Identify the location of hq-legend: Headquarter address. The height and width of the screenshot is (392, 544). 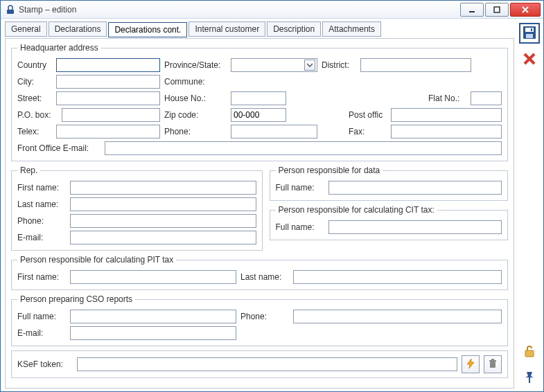
(60, 48).